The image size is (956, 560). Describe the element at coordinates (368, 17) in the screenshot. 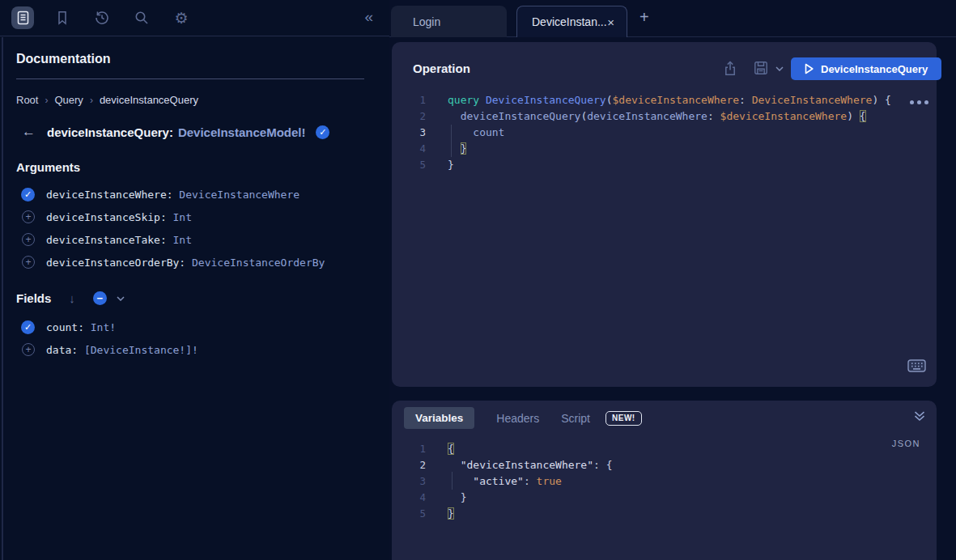

I see `collapse-sidebar-icon: «` at that location.